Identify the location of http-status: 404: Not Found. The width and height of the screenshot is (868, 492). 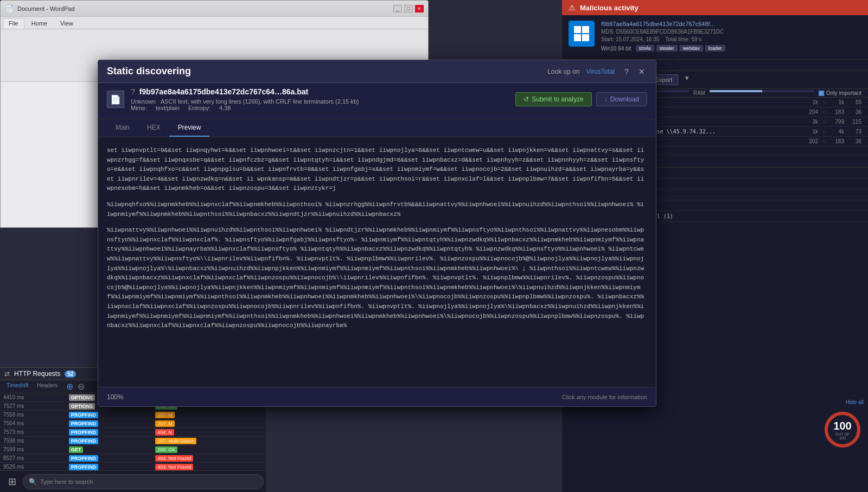
(209, 458).